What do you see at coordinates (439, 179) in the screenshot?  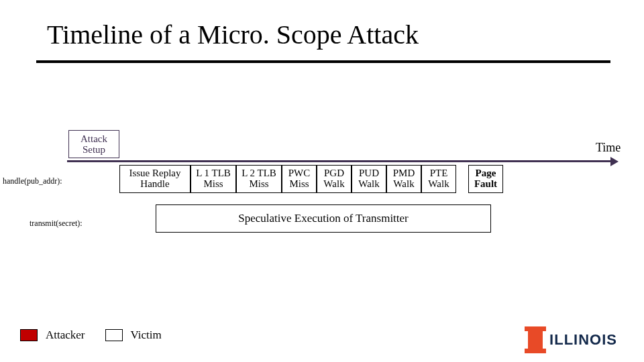 I see `cell-pte-walk: PTE Walk` at bounding box center [439, 179].